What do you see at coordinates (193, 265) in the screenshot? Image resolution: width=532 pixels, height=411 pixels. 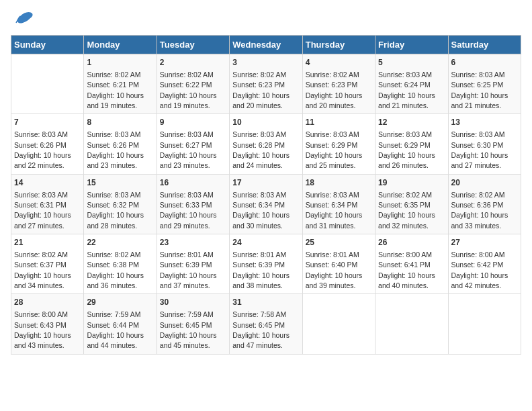 I see `calendar-cell: 23Sunrise: 8:01 AM Sunset: 6:39 PM Dayli…` at bounding box center [193, 265].